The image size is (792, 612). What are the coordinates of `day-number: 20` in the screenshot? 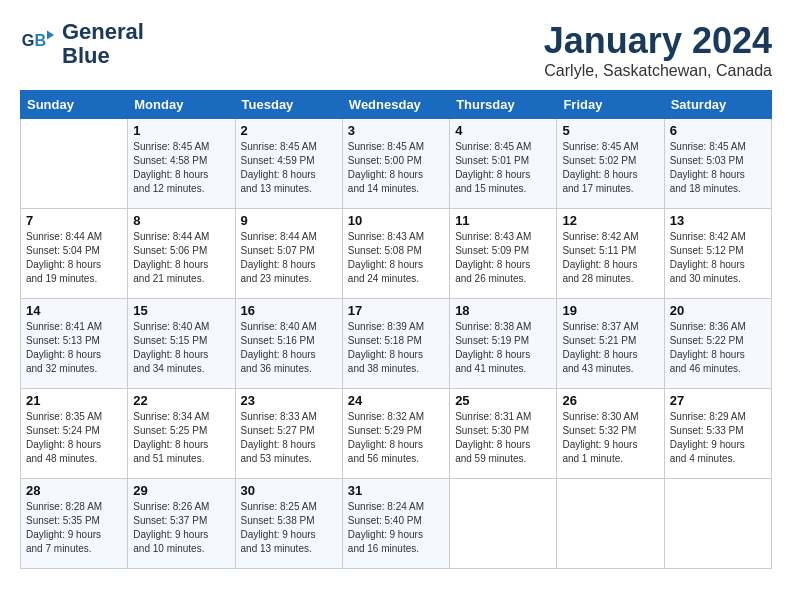 It's located at (718, 310).